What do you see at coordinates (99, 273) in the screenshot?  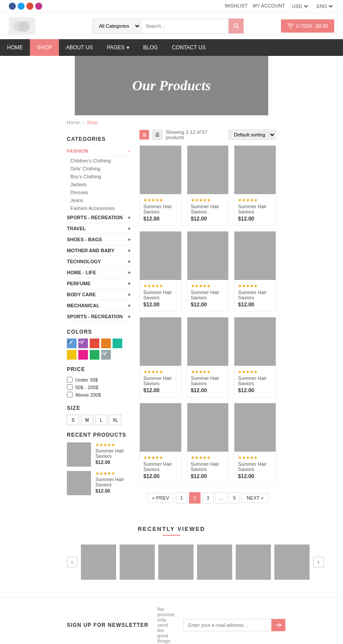 I see `home-life-category: HOME - LIFE +` at bounding box center [99, 273].